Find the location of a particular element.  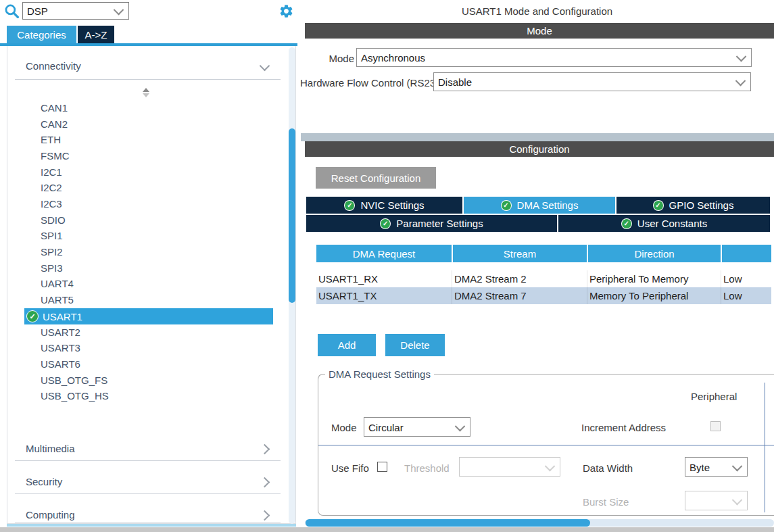

use-fifo-label: Use Fifo is located at coordinates (350, 468).